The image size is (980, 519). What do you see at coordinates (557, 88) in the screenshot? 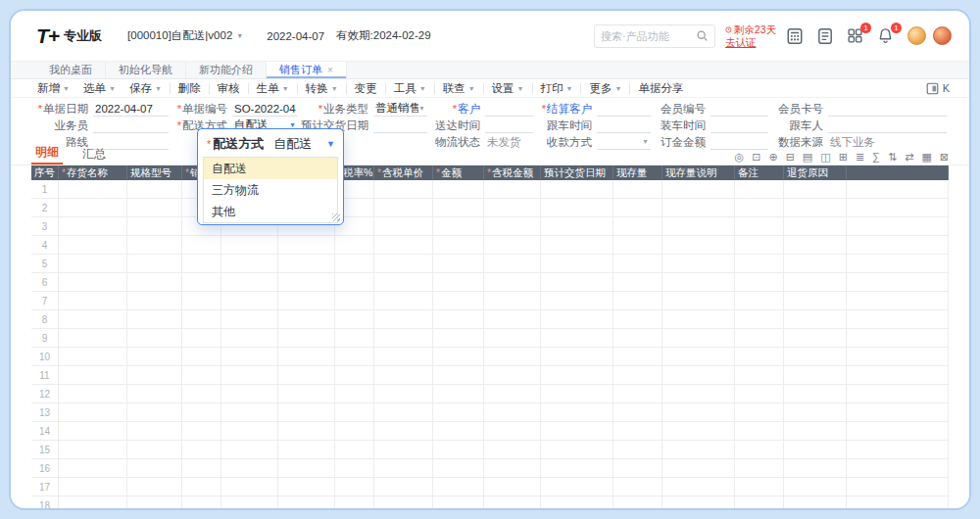
I see `toolbar-item: 打印▼` at bounding box center [557, 88].